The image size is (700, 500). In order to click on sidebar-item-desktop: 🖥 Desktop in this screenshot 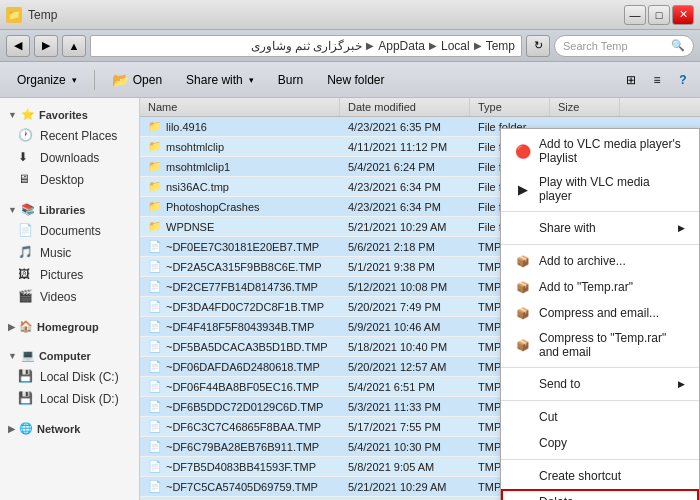, I will do `click(70, 180)`.